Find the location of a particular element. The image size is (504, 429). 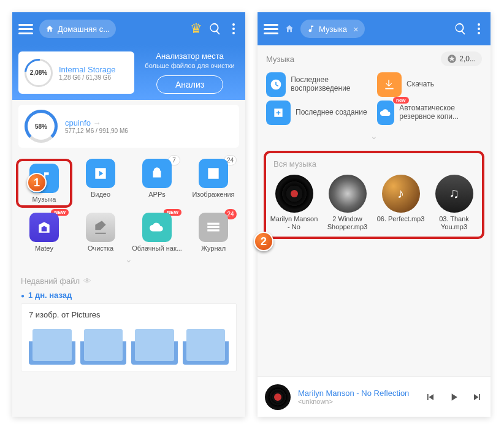

video-icon is located at coordinates (101, 173).